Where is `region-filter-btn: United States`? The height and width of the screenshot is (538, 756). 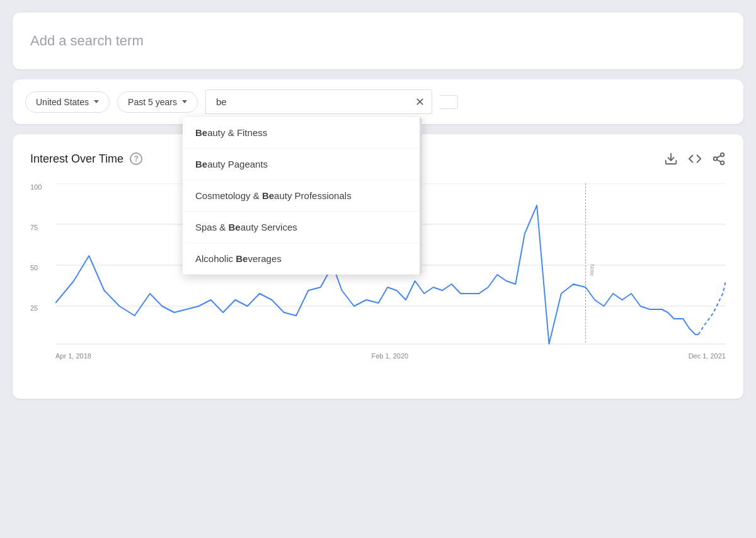
region-filter-btn: United States is located at coordinates (67, 102).